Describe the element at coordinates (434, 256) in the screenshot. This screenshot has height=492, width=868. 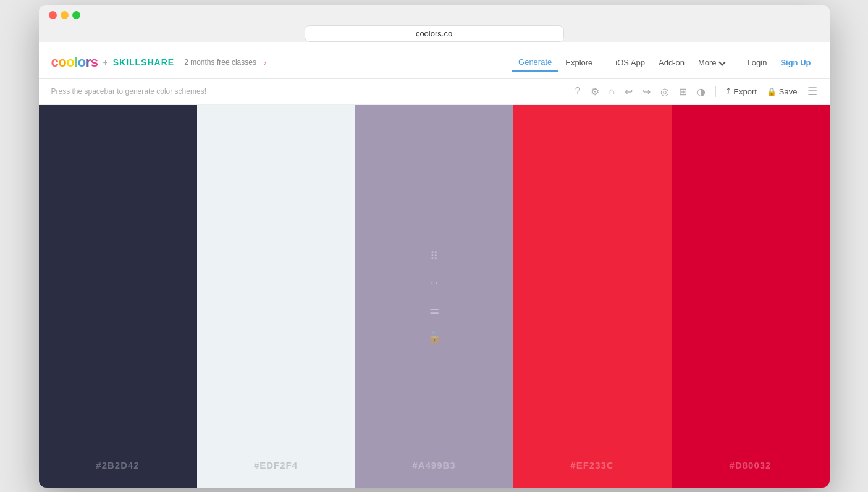
I see `grid-drag-icon: ⠿` at that location.